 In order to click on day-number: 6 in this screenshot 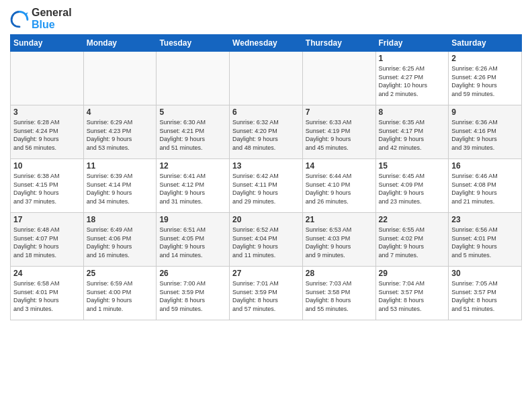, I will do `click(266, 112)`.